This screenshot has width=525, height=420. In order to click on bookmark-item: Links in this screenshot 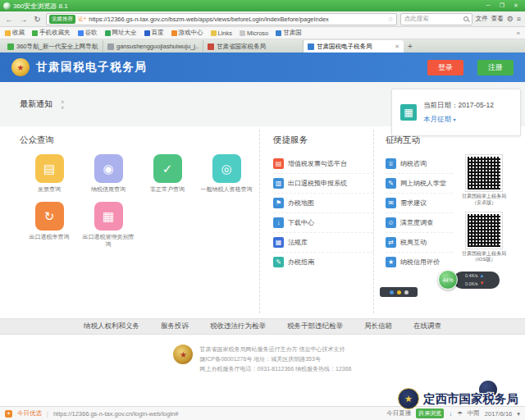, I will do `click(221, 33)`.